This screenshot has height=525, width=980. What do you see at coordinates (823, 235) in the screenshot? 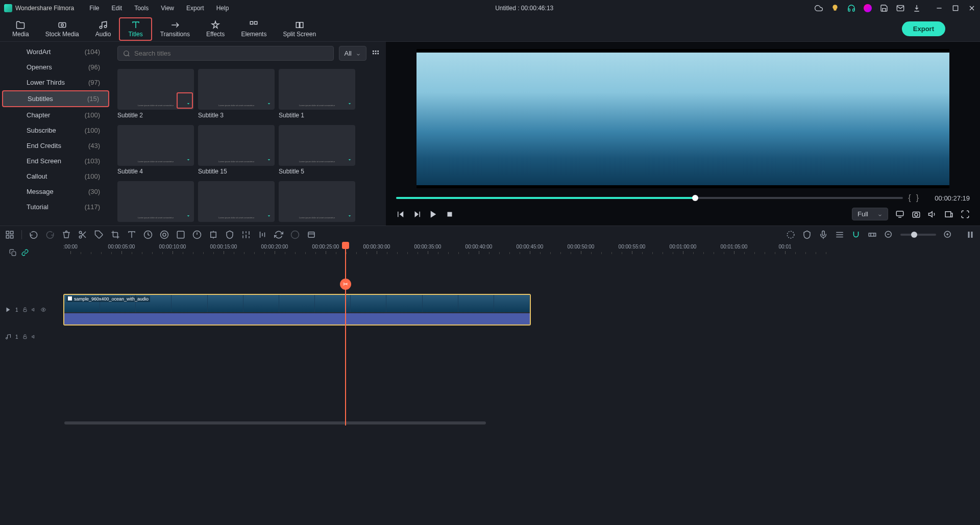
I see `mic-icon` at bounding box center [823, 235].